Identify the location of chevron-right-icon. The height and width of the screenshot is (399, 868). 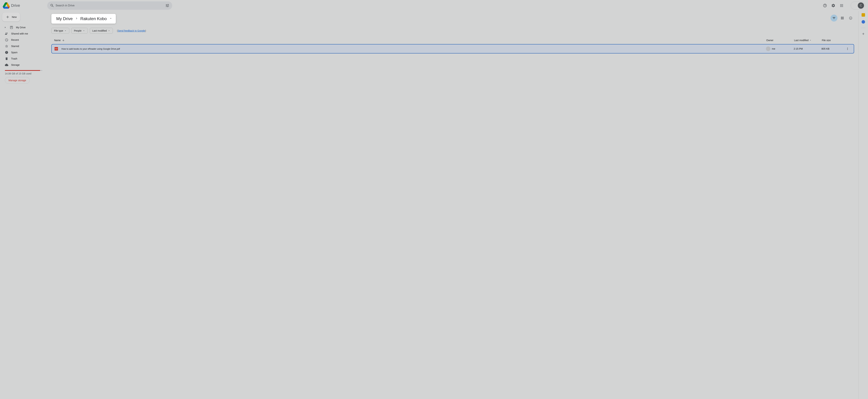
(76, 19).